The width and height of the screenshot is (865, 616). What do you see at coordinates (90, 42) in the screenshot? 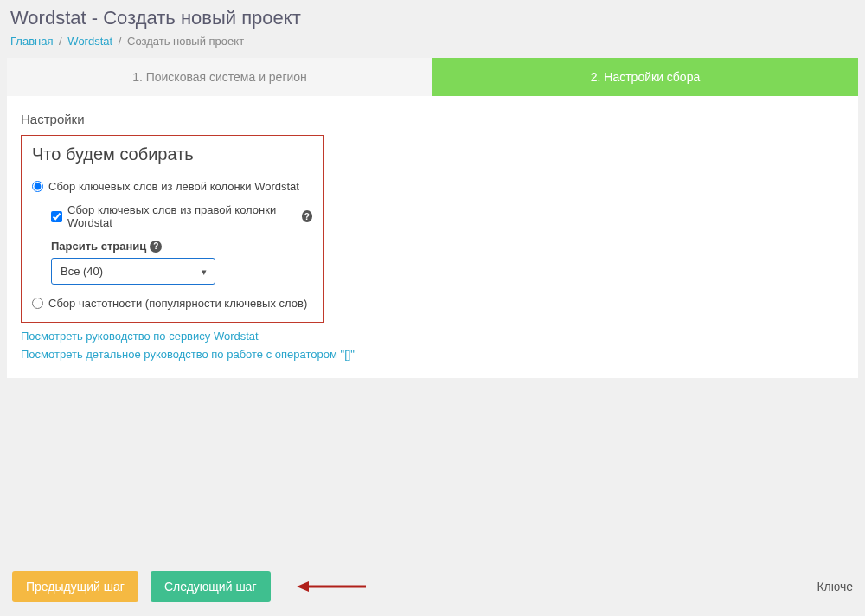
I see `breadcrumb-wordstat: Wordstat` at bounding box center [90, 42].